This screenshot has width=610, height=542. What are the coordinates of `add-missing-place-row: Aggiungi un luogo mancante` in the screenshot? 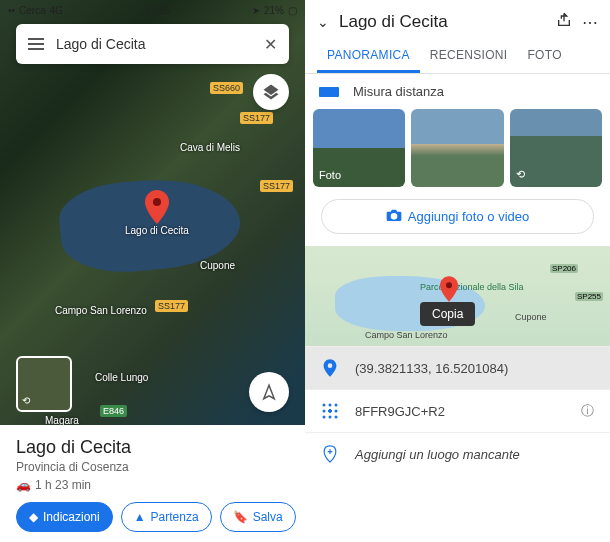 It's located at (458, 454).